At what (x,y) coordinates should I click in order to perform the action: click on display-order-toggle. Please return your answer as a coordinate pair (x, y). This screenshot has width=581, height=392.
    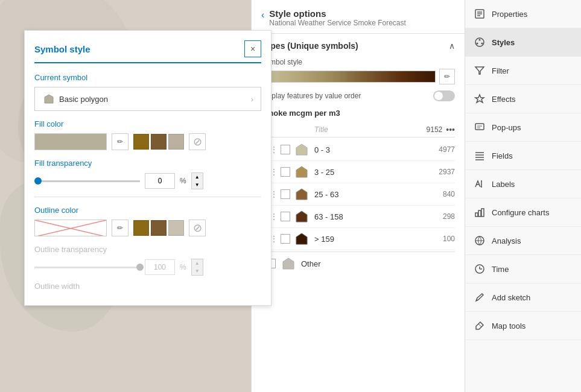
    Looking at the image, I should click on (444, 96).